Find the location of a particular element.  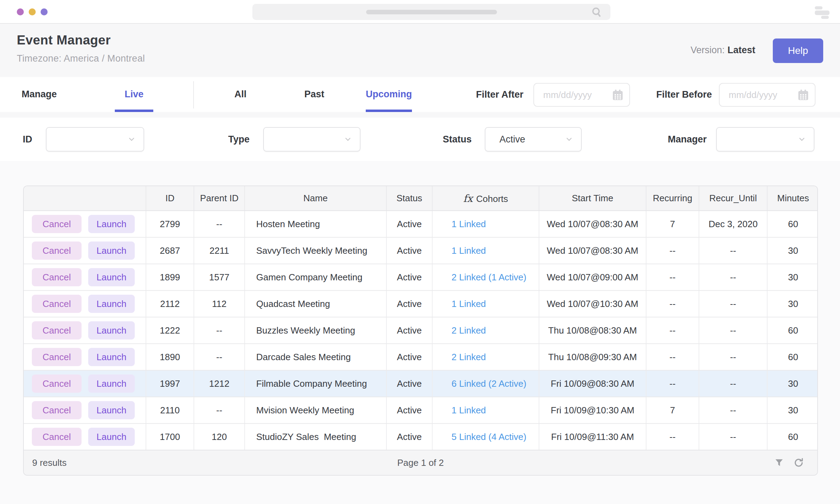

type-filter-label: Type is located at coordinates (239, 139).